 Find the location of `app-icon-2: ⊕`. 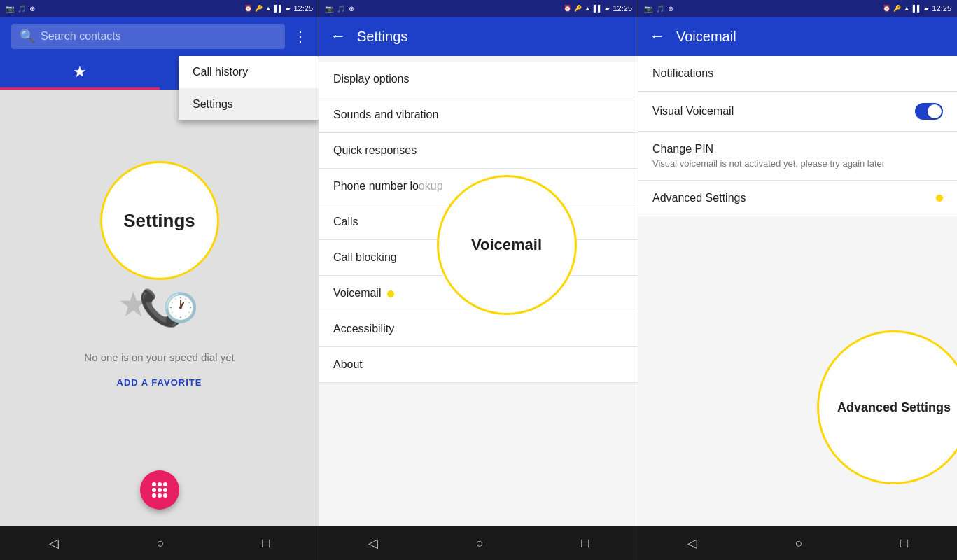

app-icon-2: ⊕ is located at coordinates (351, 8).